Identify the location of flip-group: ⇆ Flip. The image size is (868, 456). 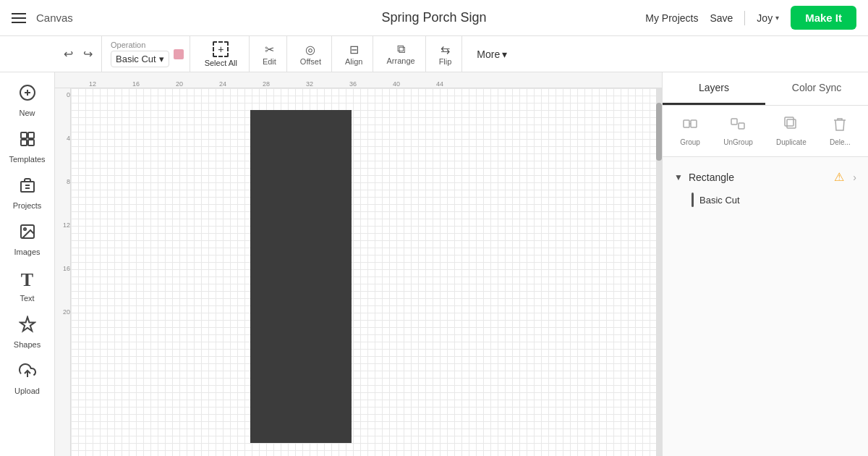
(446, 54).